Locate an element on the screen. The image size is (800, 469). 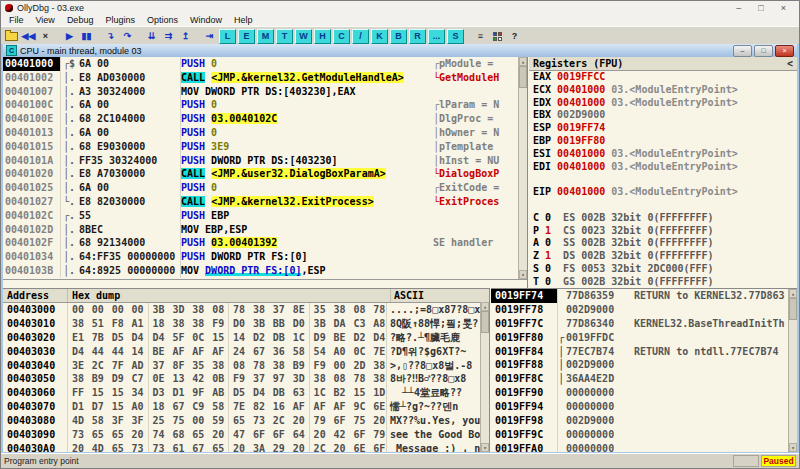
disasm-row: 0040102C┌.55PUSH EBP is located at coordinates (260, 216).